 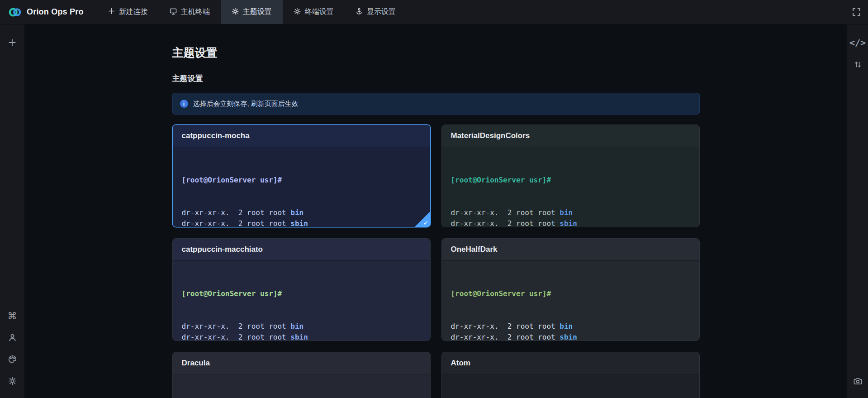 I want to click on nav-terminal-settings: 终端设置, so click(x=314, y=12).